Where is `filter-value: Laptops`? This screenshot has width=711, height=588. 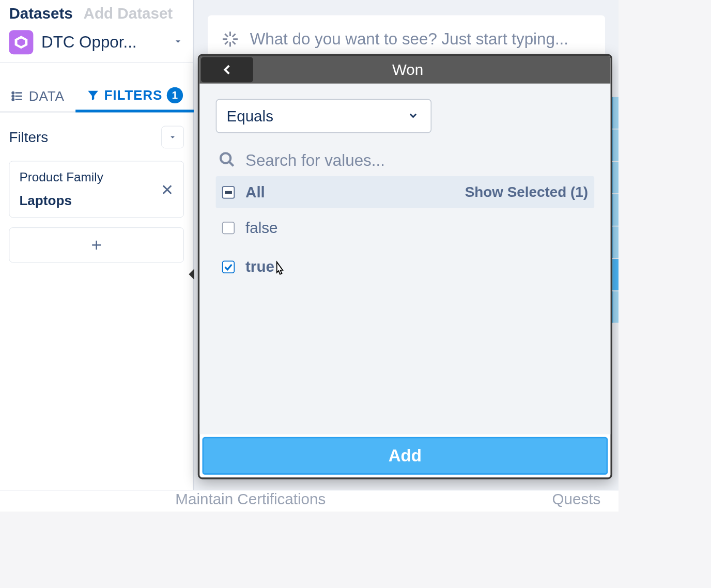 filter-value: Laptops is located at coordinates (61, 200).